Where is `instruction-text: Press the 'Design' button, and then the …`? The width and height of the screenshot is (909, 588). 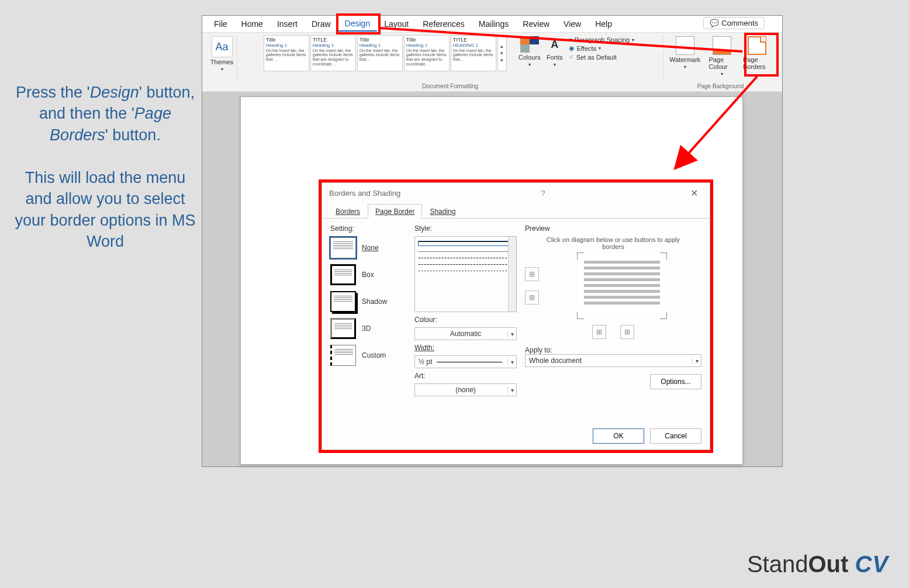
instruction-text: Press the 'Design' button, and then the … is located at coordinates (105, 167).